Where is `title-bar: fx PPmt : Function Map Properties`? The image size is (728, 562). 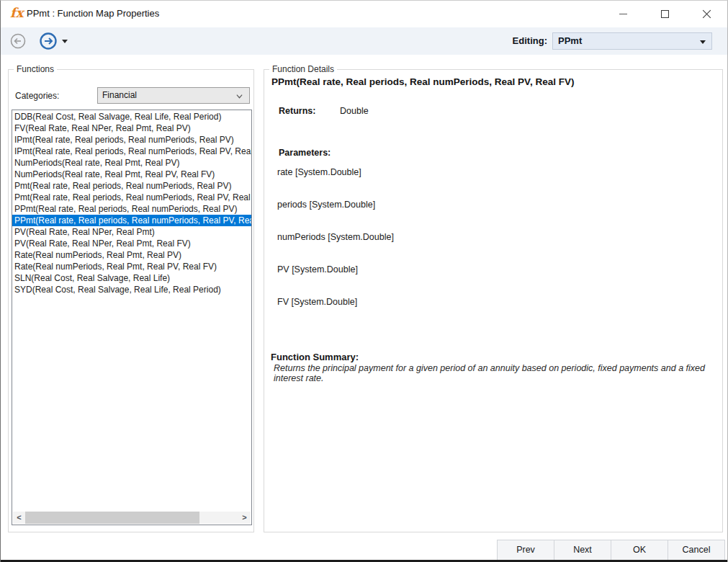 title-bar: fx PPmt : Function Map Properties is located at coordinates (364, 14).